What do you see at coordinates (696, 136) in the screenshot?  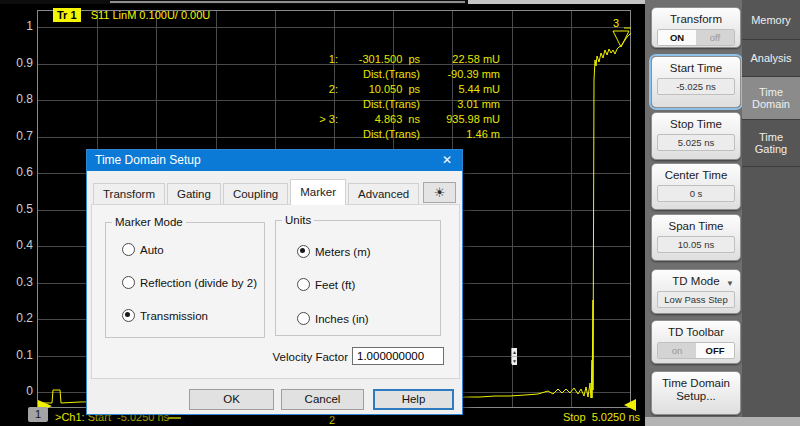 I see `softkey-stop-time: Stop Time5.025 ns` at bounding box center [696, 136].